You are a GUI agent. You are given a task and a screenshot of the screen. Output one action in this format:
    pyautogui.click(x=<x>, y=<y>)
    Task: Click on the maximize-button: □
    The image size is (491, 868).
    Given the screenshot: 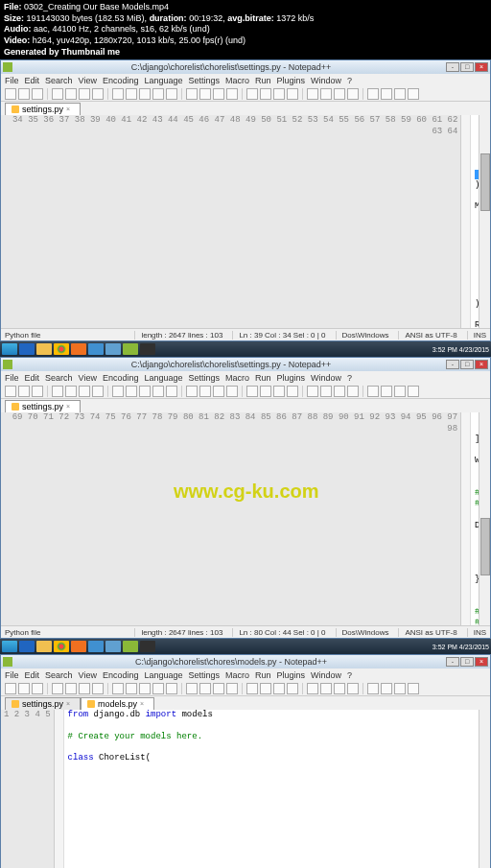 What is the action you would take?
    pyautogui.click(x=467, y=67)
    